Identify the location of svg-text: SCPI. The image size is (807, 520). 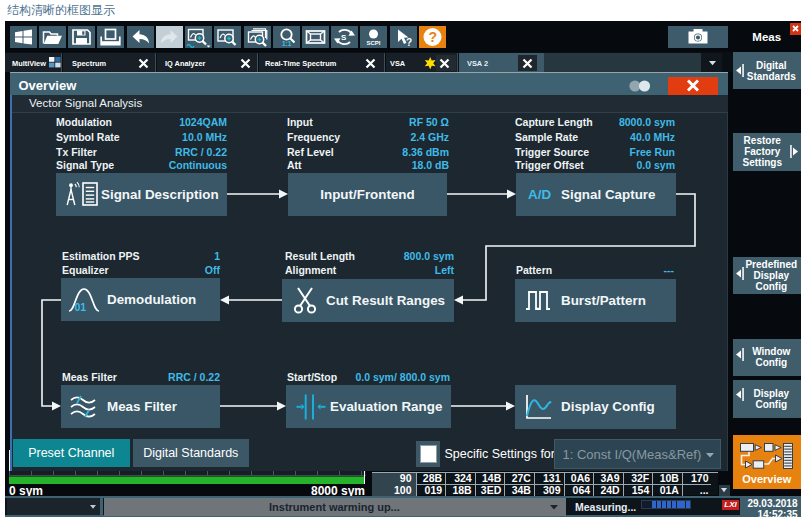
(374, 43).